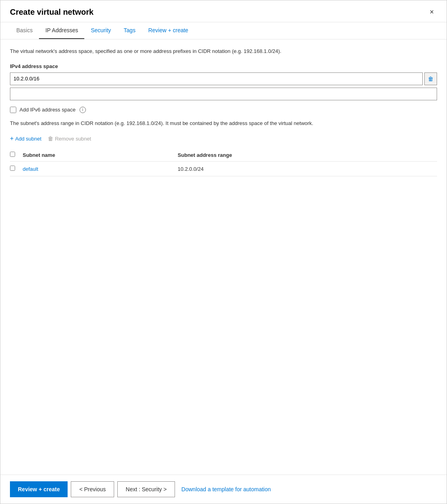  I want to click on tab-security: Security, so click(101, 31).